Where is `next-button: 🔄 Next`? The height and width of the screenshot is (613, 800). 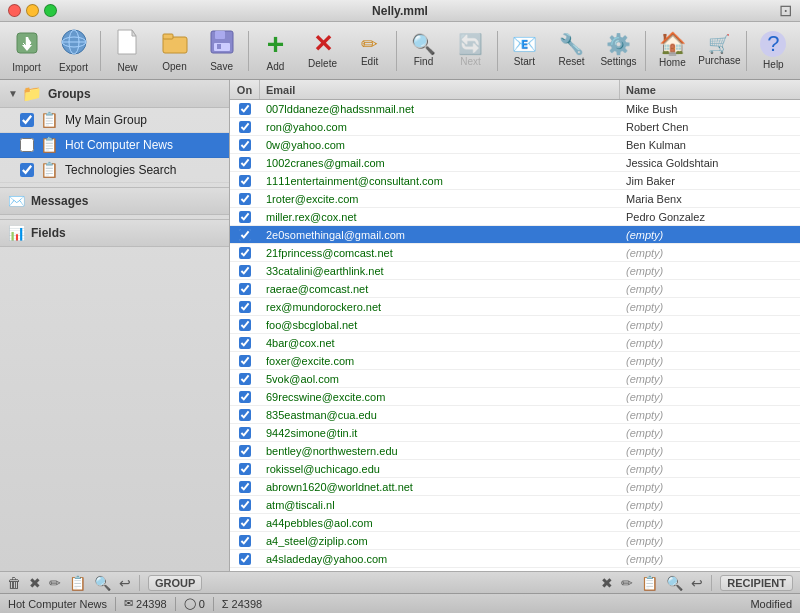 next-button: 🔄 Next is located at coordinates (470, 51).